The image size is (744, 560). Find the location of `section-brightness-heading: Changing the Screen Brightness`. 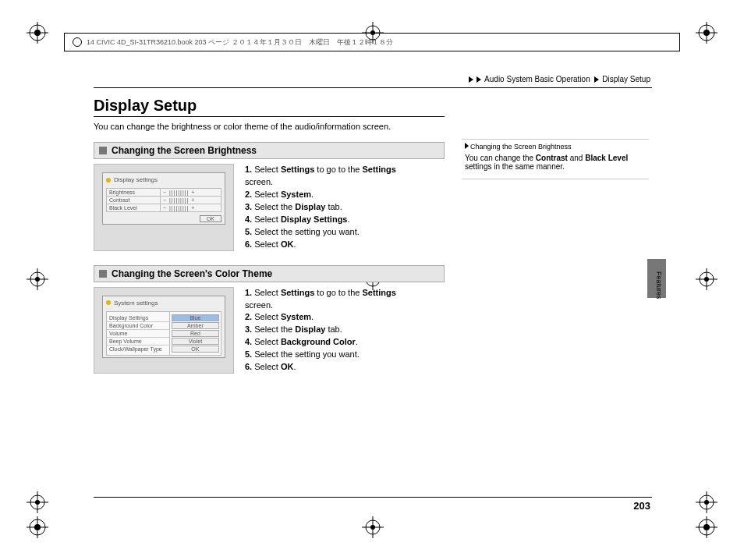

section-brightness-heading: Changing the Screen Brightness is located at coordinates (269, 151).